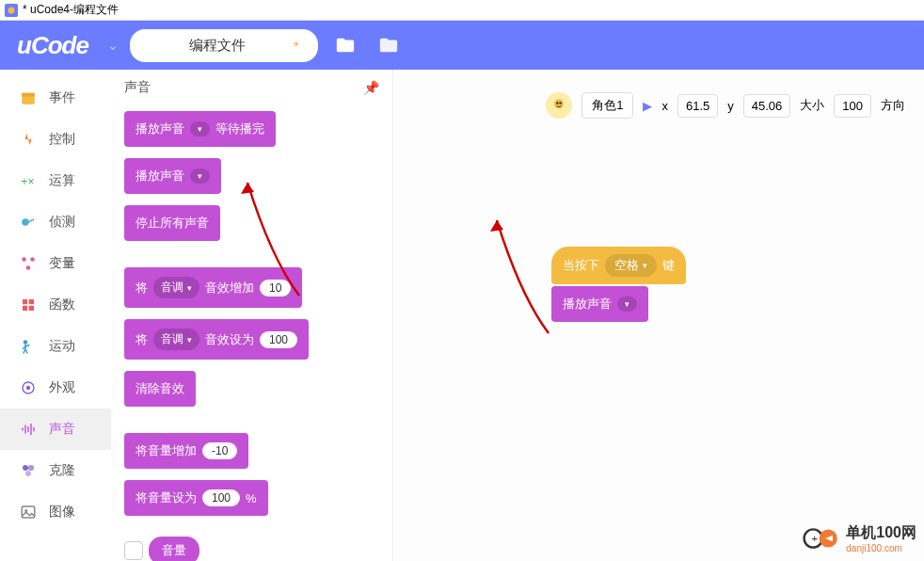 This screenshot has width=924, height=561. Describe the element at coordinates (647, 105) in the screenshot. I see `run-flag-icon: ▶` at that location.